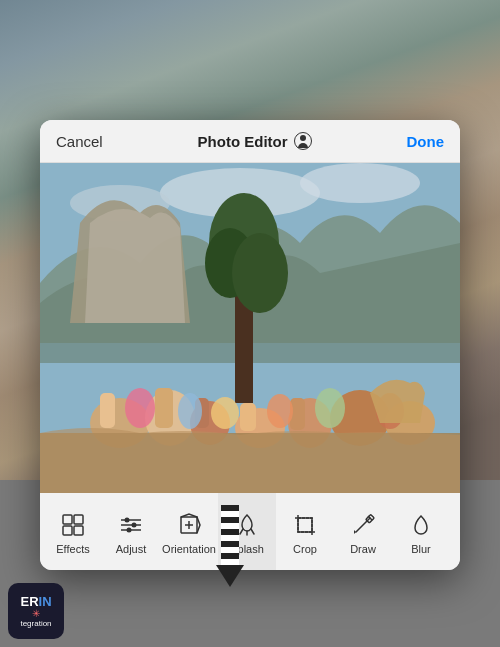 The image size is (500, 647). I want to click on blur-icon, so click(421, 525).